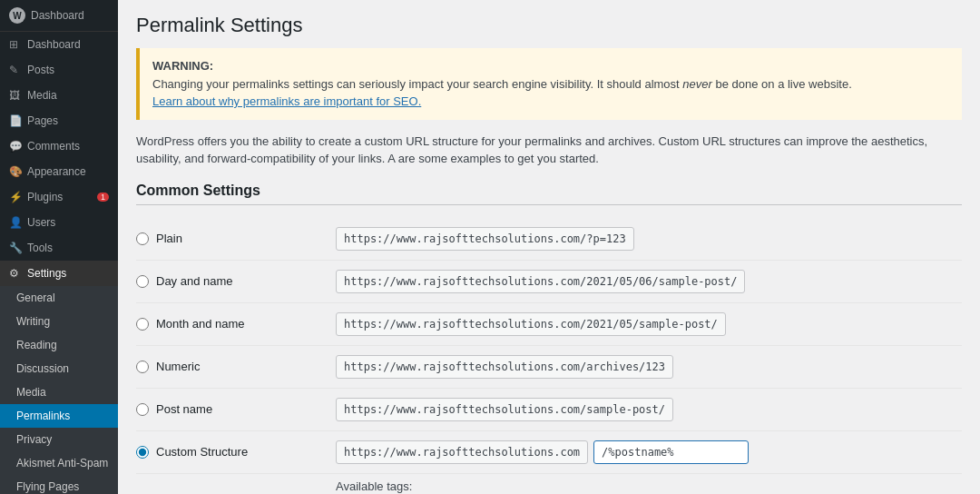 Image resolution: width=980 pixels, height=494 pixels. What do you see at coordinates (417, 84) in the screenshot?
I see `warning-text1: Changing your permalinks settings can se…` at bounding box center [417, 84].